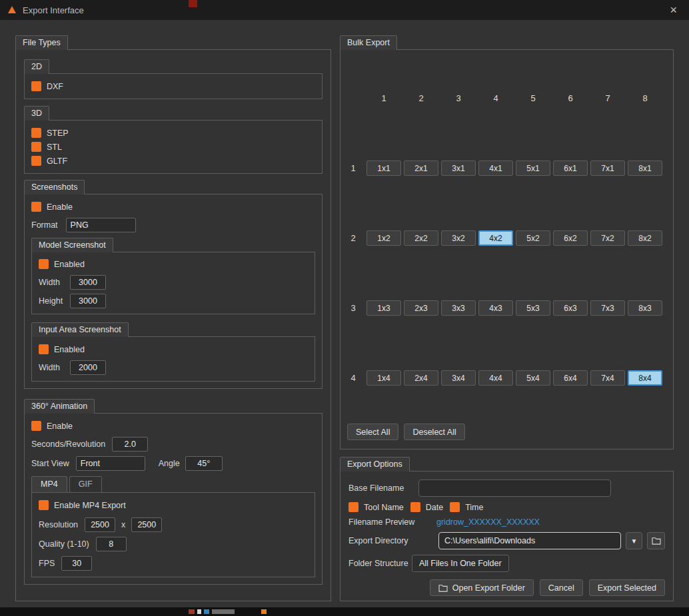  I want to click on fps-input, so click(77, 563).